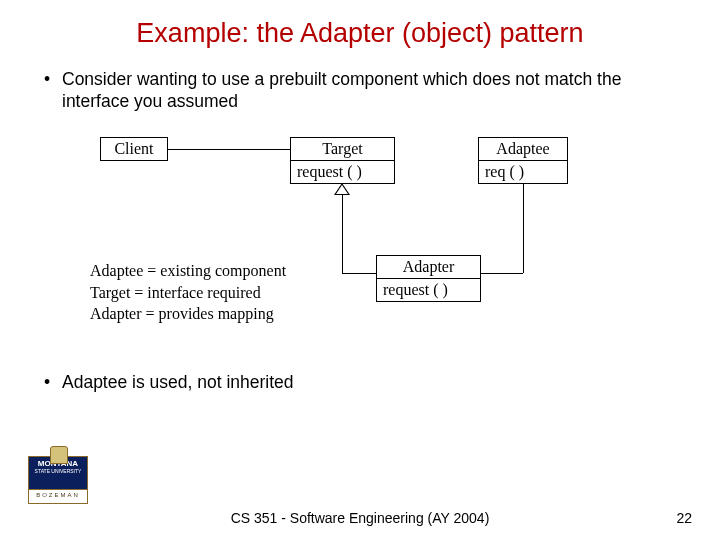 This screenshot has width=720, height=540. Describe the element at coordinates (523, 150) in the screenshot. I see `uml-class-name: Adaptee` at that location.